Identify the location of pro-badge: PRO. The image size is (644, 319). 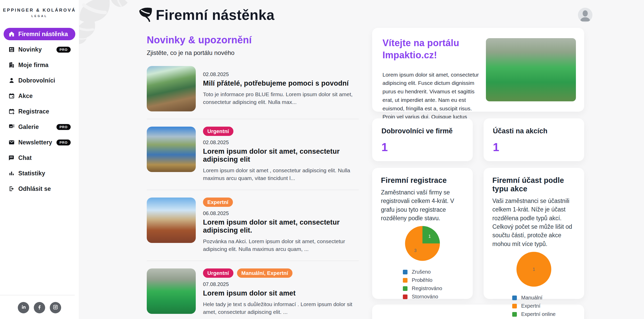
(63, 127).